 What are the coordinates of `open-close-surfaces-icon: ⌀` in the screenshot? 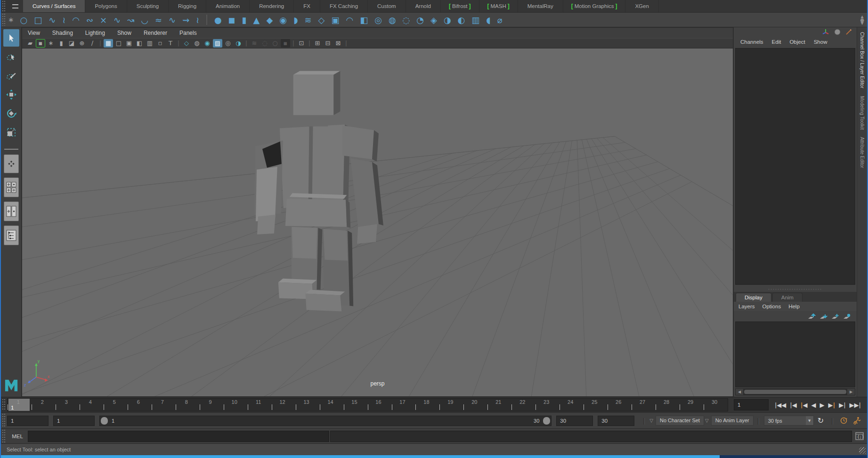 It's located at (500, 20).